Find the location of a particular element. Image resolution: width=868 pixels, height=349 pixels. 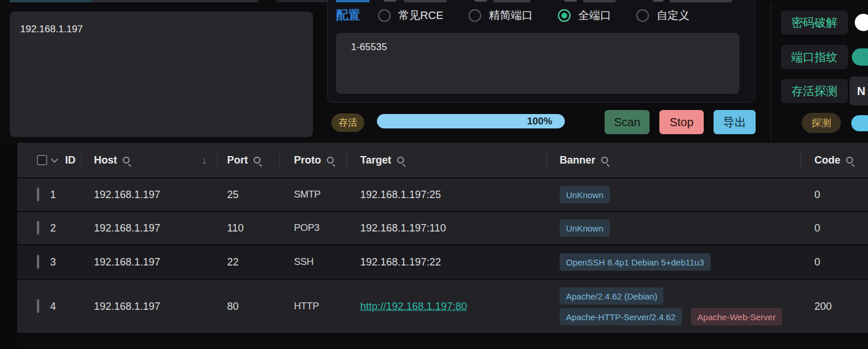

targets-input: 192.168.1.197 is located at coordinates (161, 74).